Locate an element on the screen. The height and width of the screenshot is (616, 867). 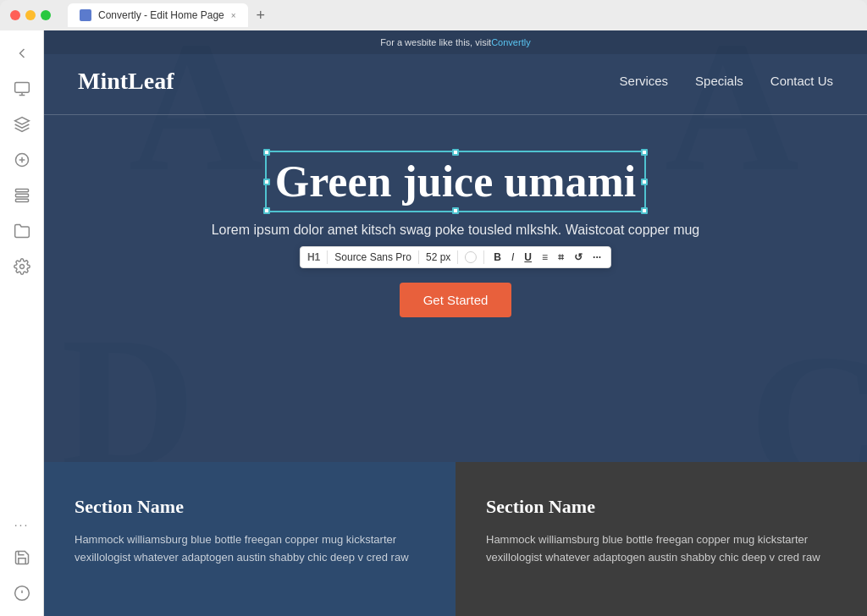
site-logo: MintLeaf is located at coordinates (126, 81).